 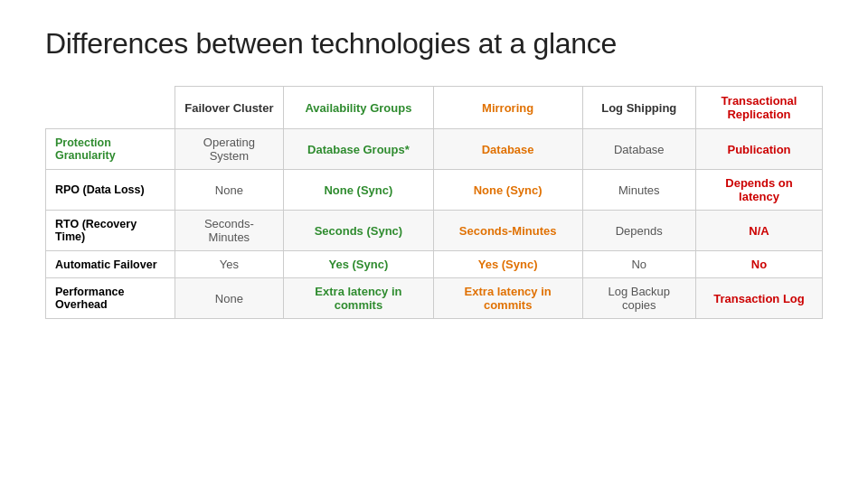 I want to click on col-header-ag: Availability Groups, so click(x=359, y=108).